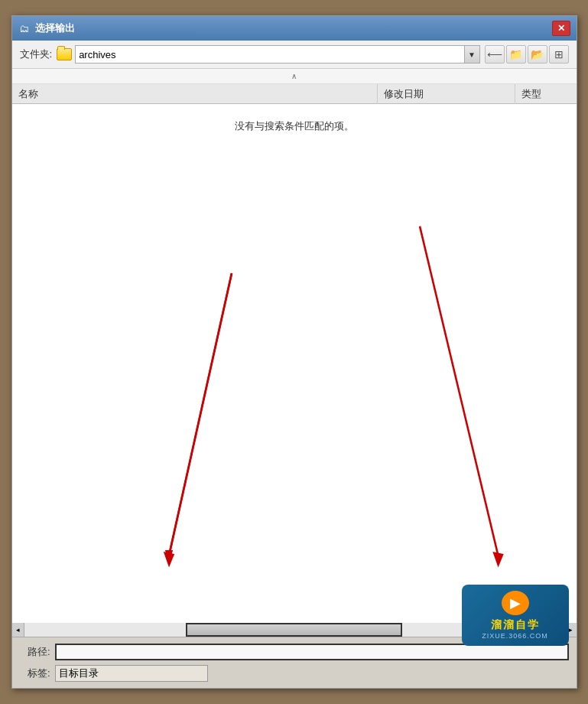  Describe the element at coordinates (527, 54) in the screenshot. I see `nav-icons: ⟵ 📁 📂 ⊞` at that location.